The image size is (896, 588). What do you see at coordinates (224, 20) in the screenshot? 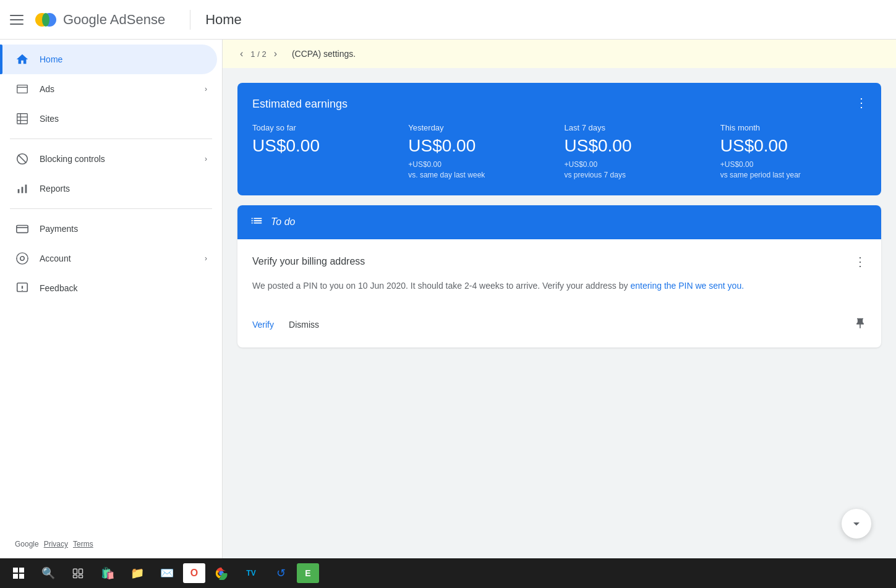
I see `page-title: Home` at bounding box center [224, 20].